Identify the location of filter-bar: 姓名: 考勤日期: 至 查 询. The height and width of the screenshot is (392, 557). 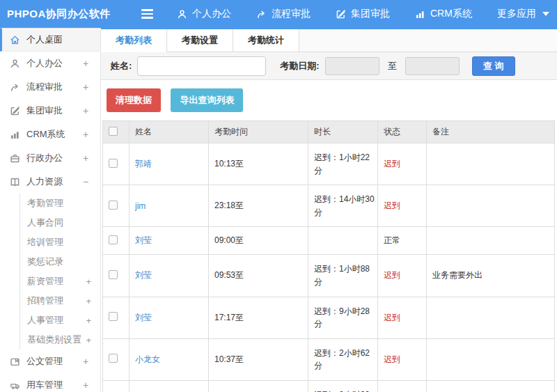
(329, 66).